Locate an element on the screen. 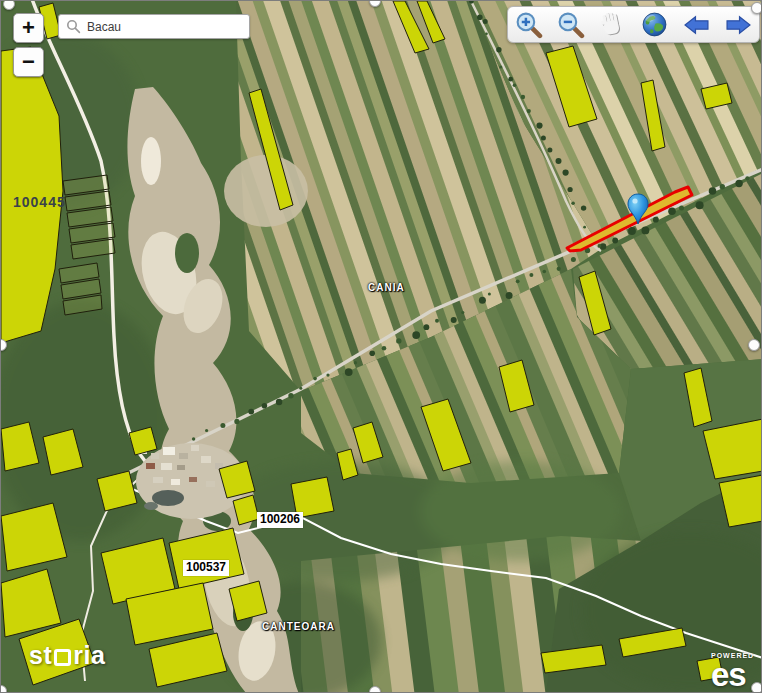  parcel-label-100206: 100206 is located at coordinates (280, 520).